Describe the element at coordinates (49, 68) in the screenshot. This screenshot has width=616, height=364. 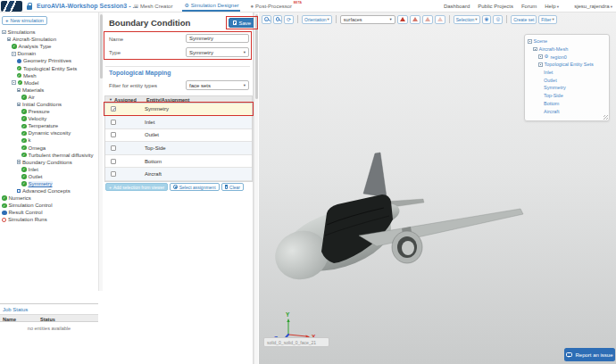
I see `tree-item-topological-entity-sets: Topological Entity Sets` at that location.